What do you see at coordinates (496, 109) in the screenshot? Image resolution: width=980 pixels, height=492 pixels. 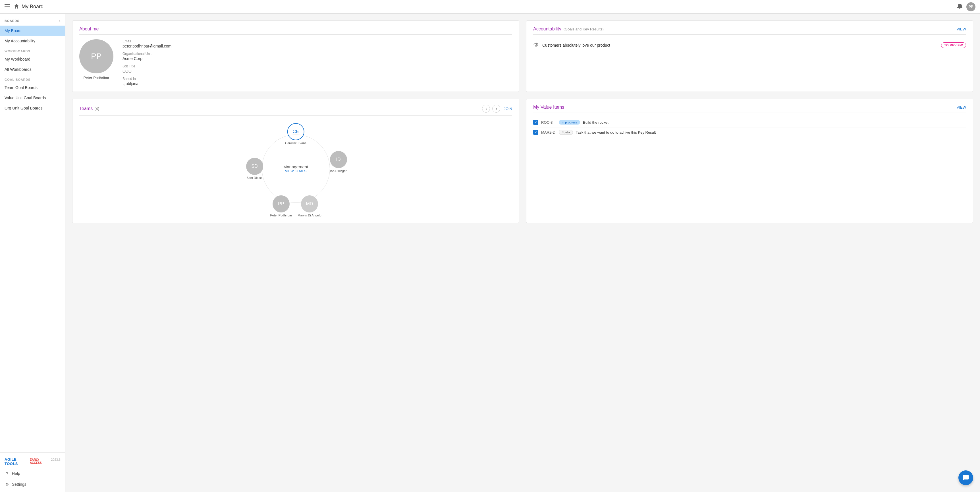 I see `teams-next-button: ›` at bounding box center [496, 109].